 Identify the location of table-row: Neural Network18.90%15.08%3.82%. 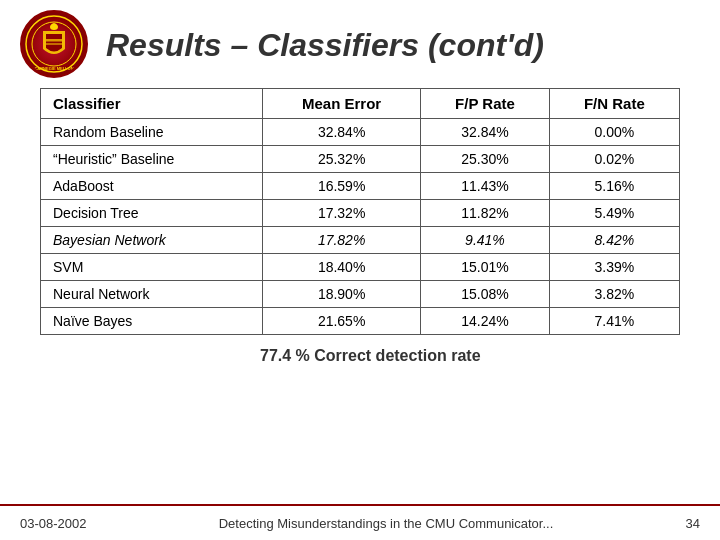
(360, 294).